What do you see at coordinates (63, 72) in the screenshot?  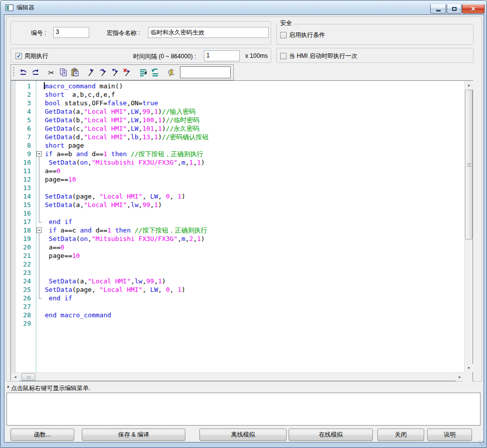 I see `copy-button` at bounding box center [63, 72].